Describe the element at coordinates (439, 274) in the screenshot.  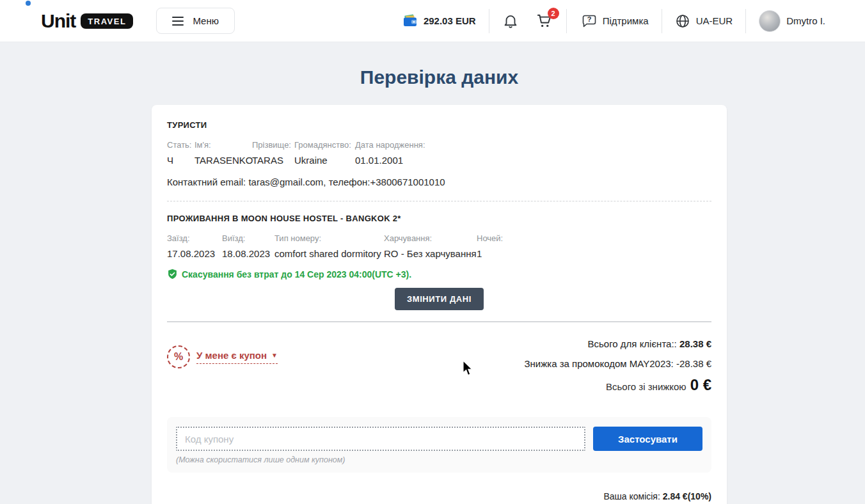
I see `free-cancellation-notice: Скасування без втрат до 14 Сер 2023 04:0…` at that location.